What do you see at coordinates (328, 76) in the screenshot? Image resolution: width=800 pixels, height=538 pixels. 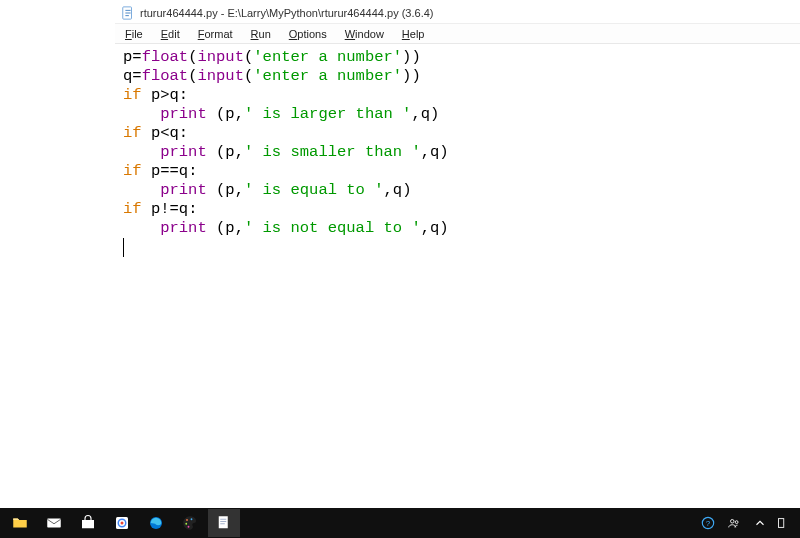 I see `token-str: 'enter a number'` at bounding box center [328, 76].